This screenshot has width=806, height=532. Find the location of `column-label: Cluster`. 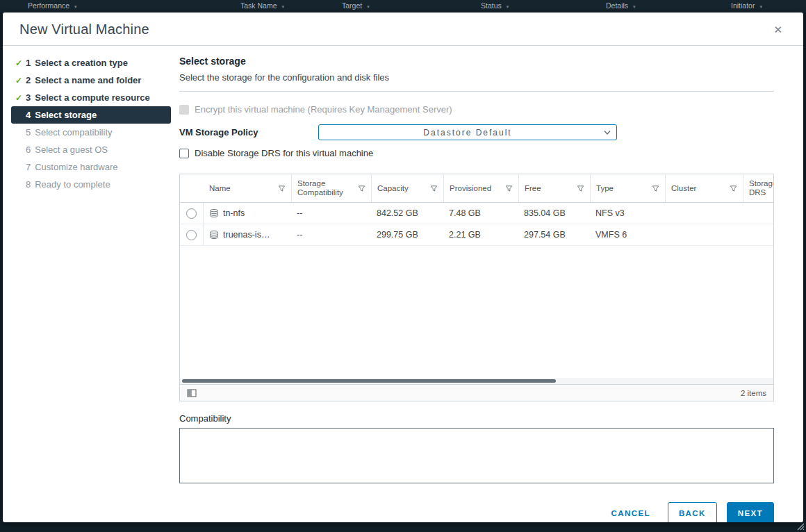

column-label: Cluster is located at coordinates (684, 189).